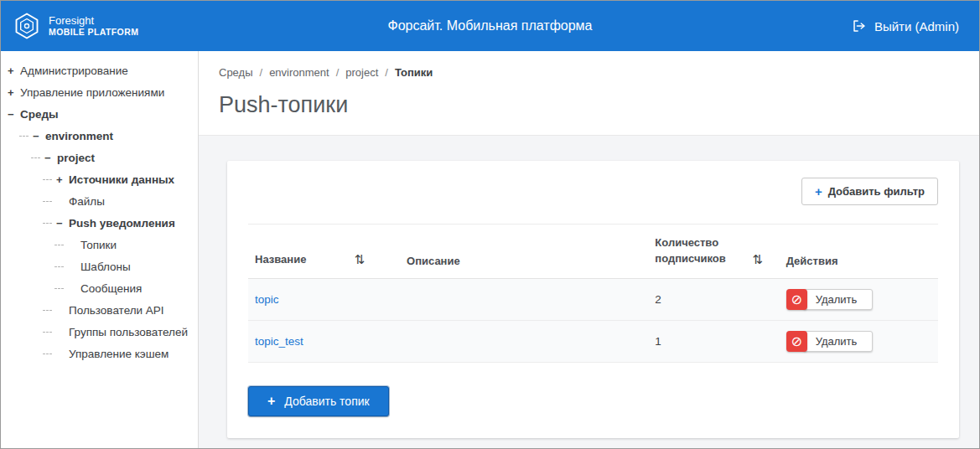 This screenshot has width=980, height=449. Describe the element at coordinates (877, 191) in the screenshot. I see `add-filter-label: Добавить фильтр` at that location.